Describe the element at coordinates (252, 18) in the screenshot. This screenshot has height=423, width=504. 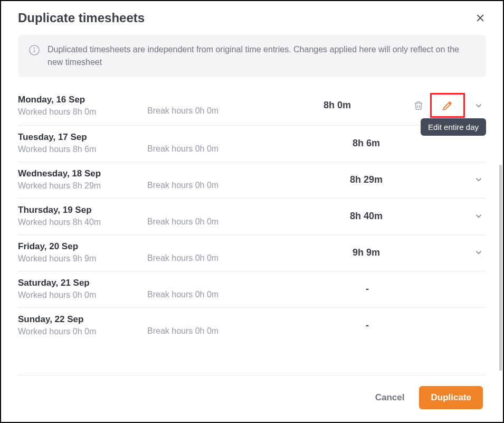
I see `modal-header: Duplicate timesheets` at that location.